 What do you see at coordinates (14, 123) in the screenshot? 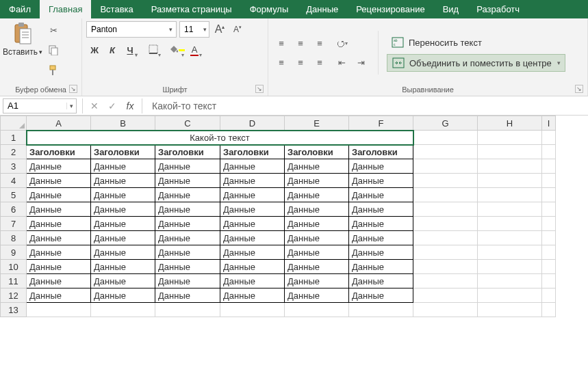
I see `select-all-corner` at bounding box center [14, 123].